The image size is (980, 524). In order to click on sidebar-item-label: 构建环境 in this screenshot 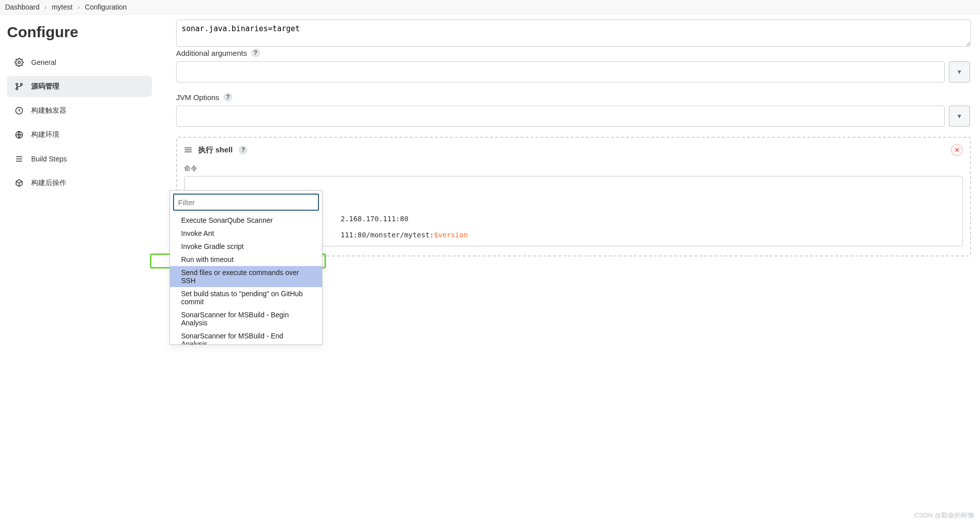, I will do `click(45, 135)`.